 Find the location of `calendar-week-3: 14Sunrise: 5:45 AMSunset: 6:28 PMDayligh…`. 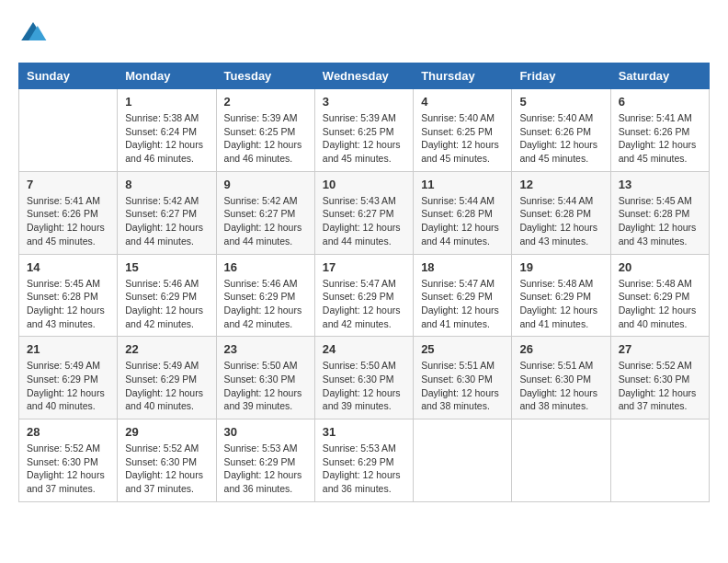

calendar-week-3: 14Sunrise: 5:45 AMSunset: 6:28 PMDayligh… is located at coordinates (364, 295).